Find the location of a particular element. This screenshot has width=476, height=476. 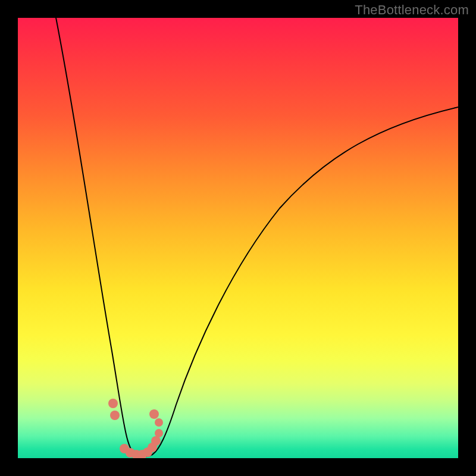

watermark-text: TheBottleneck.com is located at coordinates (412, 10).